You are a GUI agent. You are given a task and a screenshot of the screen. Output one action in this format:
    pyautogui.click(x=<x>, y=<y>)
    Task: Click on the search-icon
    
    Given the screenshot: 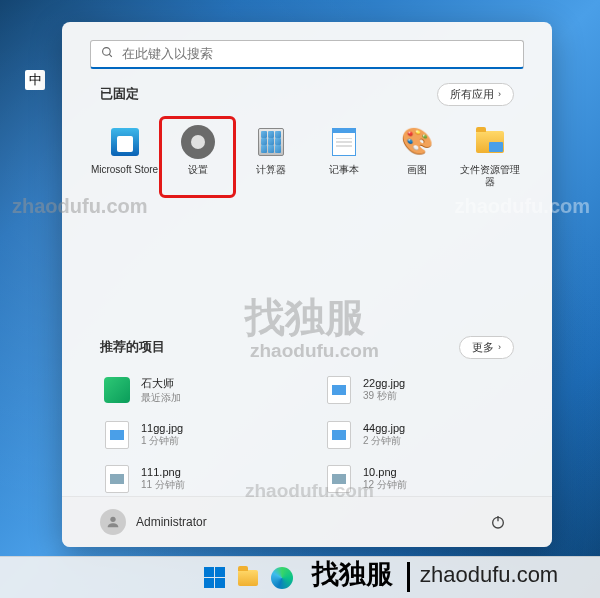 What is the action you would take?
    pyautogui.click(x=108, y=54)
    